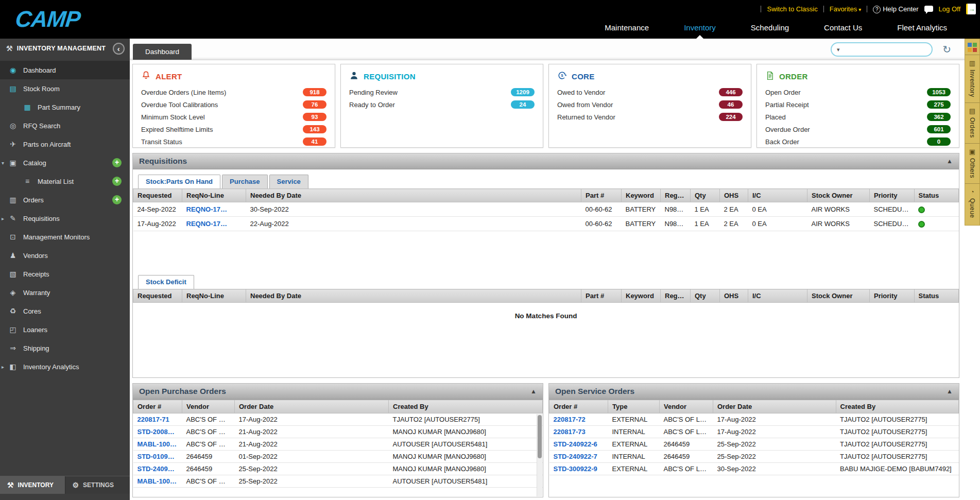 The image size is (980, 500). Describe the element at coordinates (579, 469) in the screenshot. I see `order-number-link: STD-300922-9` at that location.